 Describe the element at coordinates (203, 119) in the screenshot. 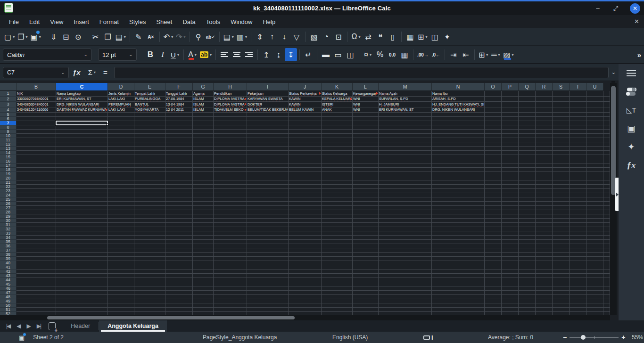

I see `cell-G6` at that location.